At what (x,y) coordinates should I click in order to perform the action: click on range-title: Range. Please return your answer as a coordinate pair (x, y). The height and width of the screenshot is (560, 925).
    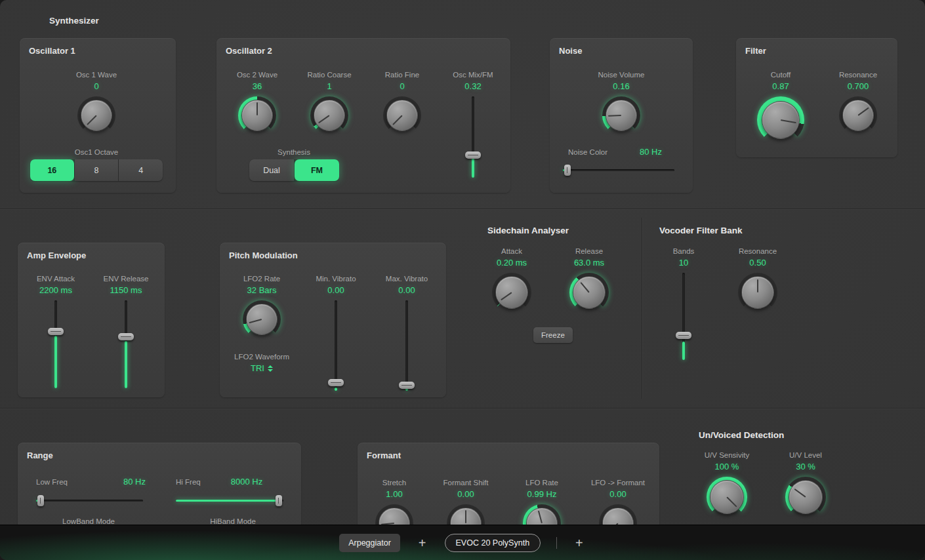
    Looking at the image, I should click on (40, 455).